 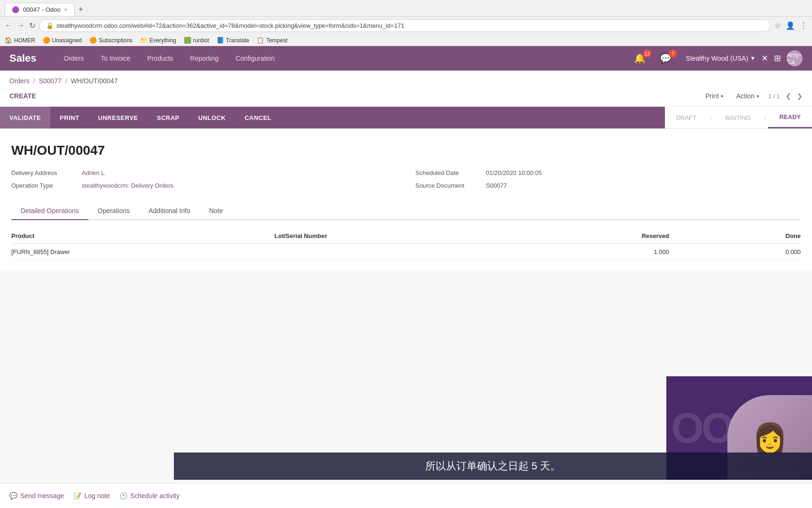 I want to click on nav-right: 🔔 13 💬 7 Stealthy Wood (USA) ▼ ✕ ⊞ Amy-C…, so click(x=718, y=58).